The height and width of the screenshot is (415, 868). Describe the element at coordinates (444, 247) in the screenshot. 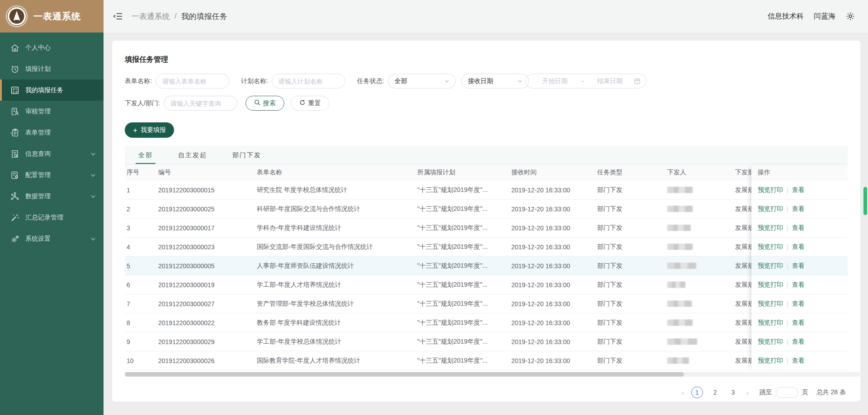

I see `table-row: 42019122003000023国际交流部-年度国际交流与合作情况统计"十三五…` at that location.